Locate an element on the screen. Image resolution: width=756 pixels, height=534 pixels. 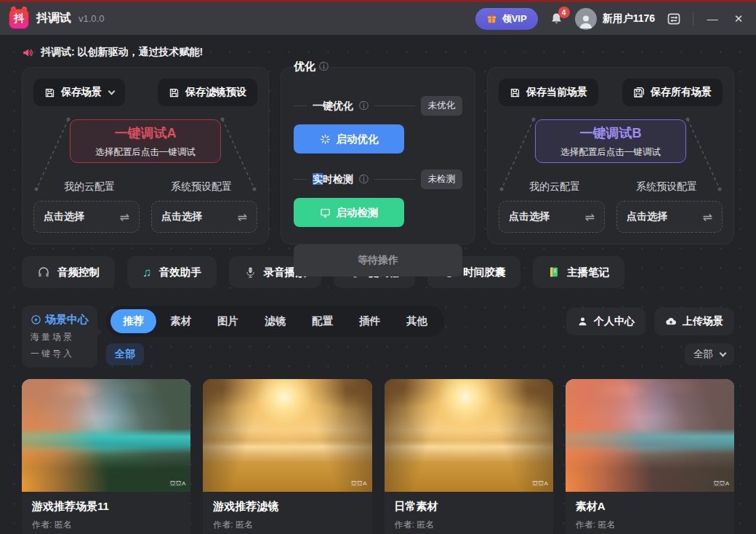
username: 新用户1176 is located at coordinates (629, 19).